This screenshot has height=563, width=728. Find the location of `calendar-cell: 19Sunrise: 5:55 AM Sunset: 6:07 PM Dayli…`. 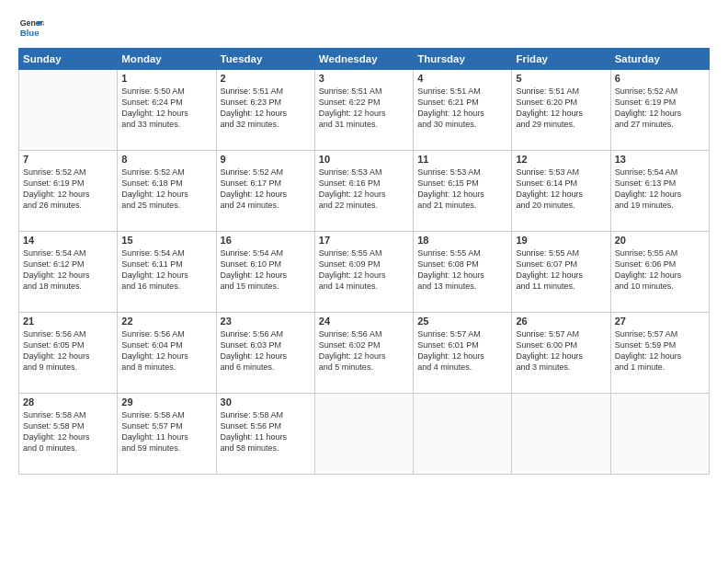

calendar-cell: 19Sunrise: 5:55 AM Sunset: 6:07 PM Dayli… is located at coordinates (561, 272).